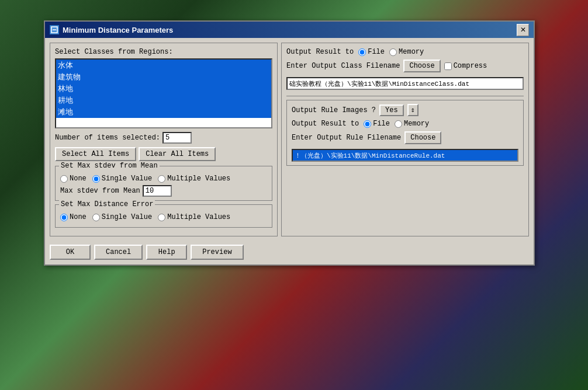 Image resolution: width=588 pixels, height=390 pixels. What do you see at coordinates (164, 52) in the screenshot?
I see `classes-section-label: Select Classes from Regions:` at bounding box center [164, 52].